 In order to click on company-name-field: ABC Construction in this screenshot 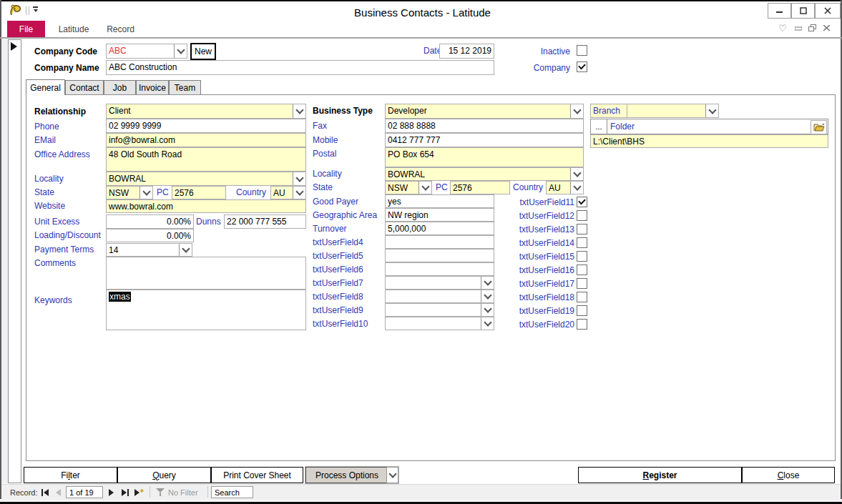, I will do `click(300, 67)`.